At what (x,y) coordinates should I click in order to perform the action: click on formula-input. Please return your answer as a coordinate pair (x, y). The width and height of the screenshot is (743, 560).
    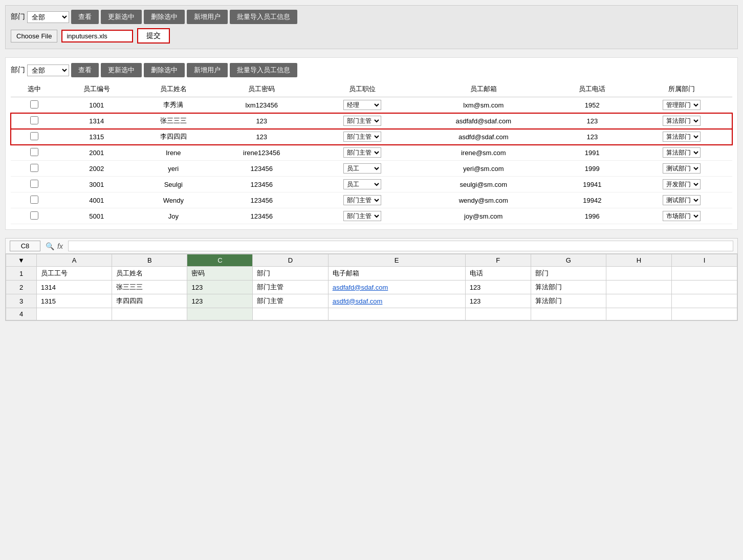
    Looking at the image, I should click on (401, 246).